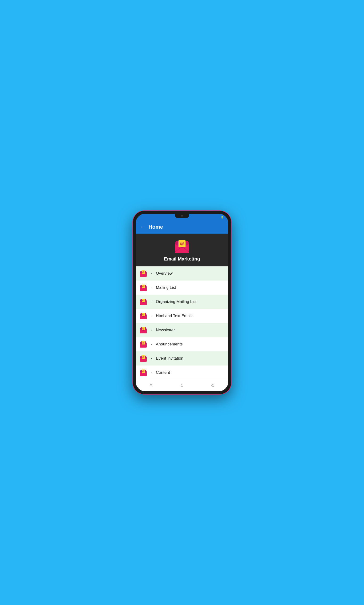 Image resolution: width=364 pixels, height=605 pixels. What do you see at coordinates (164, 273) in the screenshot?
I see `list-item-label: Overview` at bounding box center [164, 273].